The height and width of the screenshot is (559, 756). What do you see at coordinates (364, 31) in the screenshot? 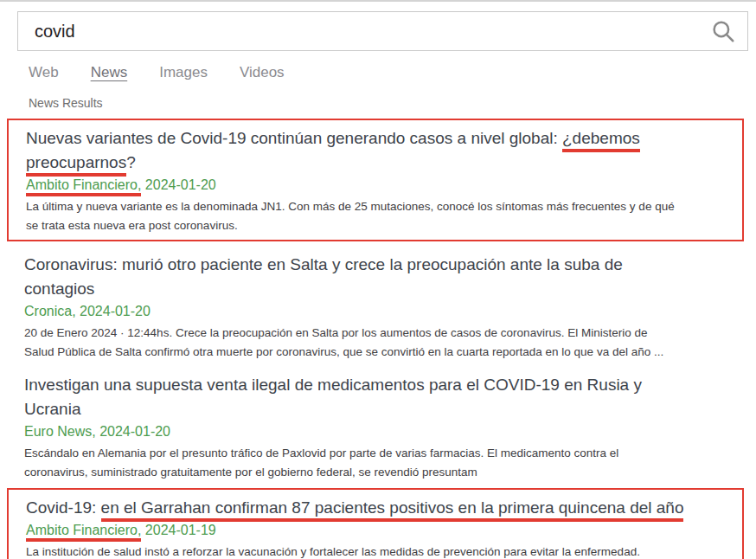
I see `search-input` at bounding box center [364, 31].